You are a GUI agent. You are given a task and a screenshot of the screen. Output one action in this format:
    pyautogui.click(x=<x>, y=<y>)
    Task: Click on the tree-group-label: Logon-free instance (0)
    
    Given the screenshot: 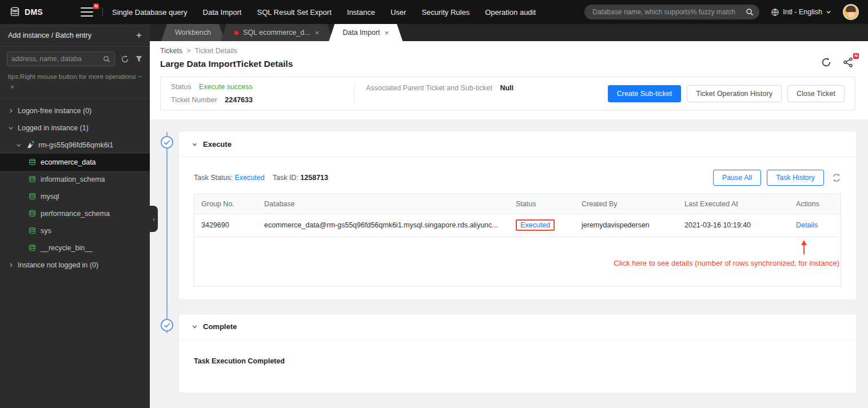 What is the action you would take?
    pyautogui.click(x=55, y=111)
    